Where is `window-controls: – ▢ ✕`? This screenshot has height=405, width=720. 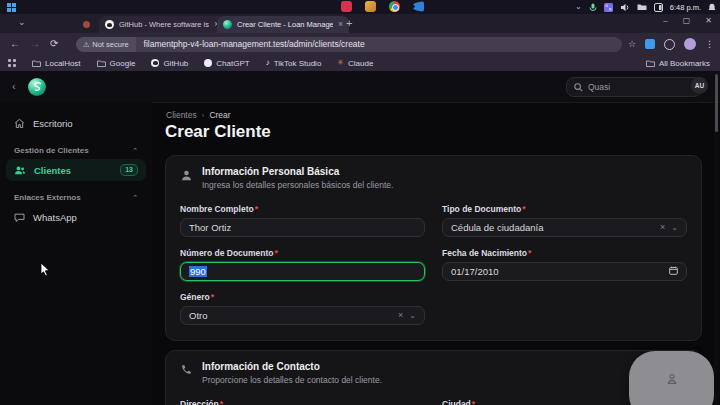
window-controls: – ▢ ✕ is located at coordinates (688, 21).